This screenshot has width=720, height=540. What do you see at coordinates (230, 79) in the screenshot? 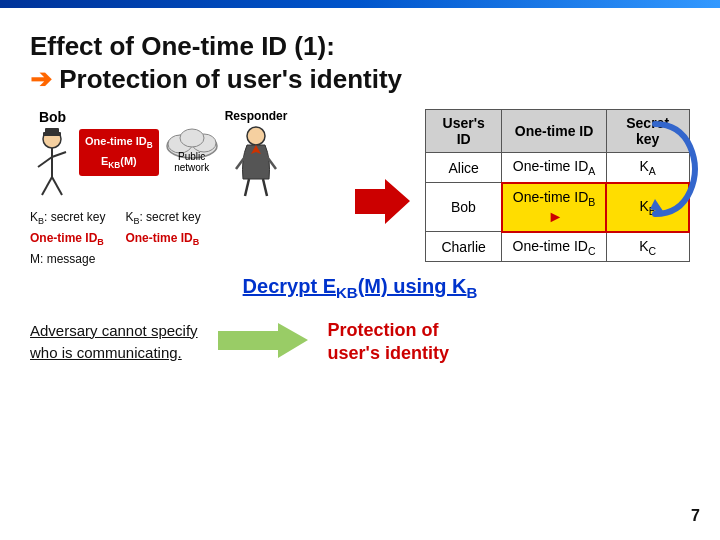
I see `title-line2: Protection of user's identity` at bounding box center [230, 79].